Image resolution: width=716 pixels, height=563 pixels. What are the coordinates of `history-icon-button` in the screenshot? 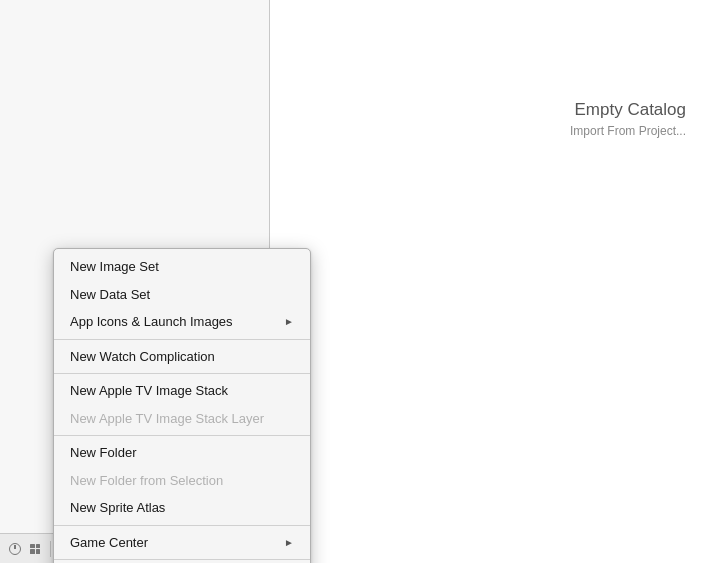 It's located at (15, 549).